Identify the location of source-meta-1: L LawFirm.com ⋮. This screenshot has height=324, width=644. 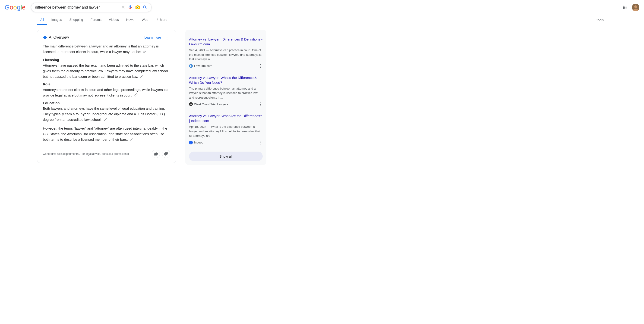
(226, 66).